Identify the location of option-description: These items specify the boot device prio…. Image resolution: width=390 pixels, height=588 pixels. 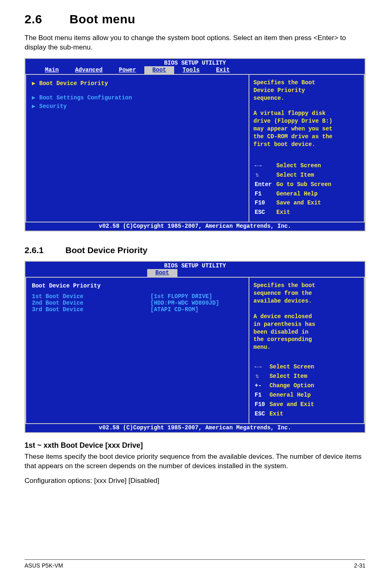
(195, 462).